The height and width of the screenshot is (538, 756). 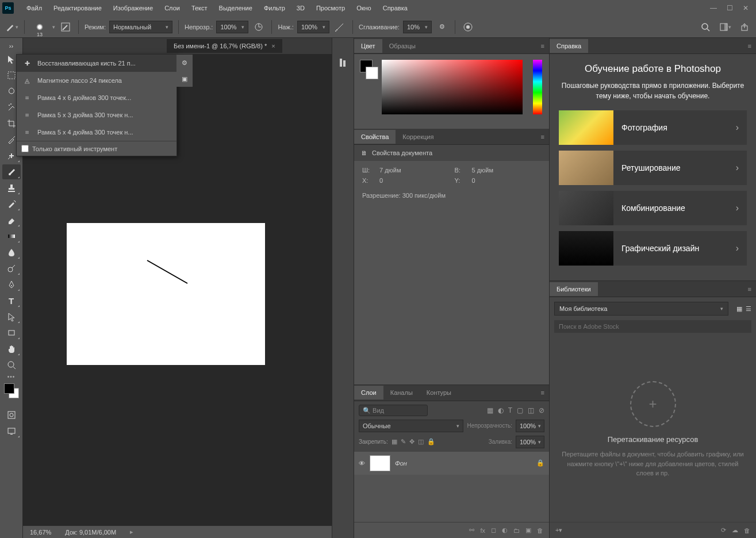 I want to click on layer-row: 👁 Фон 🔒, so click(x=452, y=463).